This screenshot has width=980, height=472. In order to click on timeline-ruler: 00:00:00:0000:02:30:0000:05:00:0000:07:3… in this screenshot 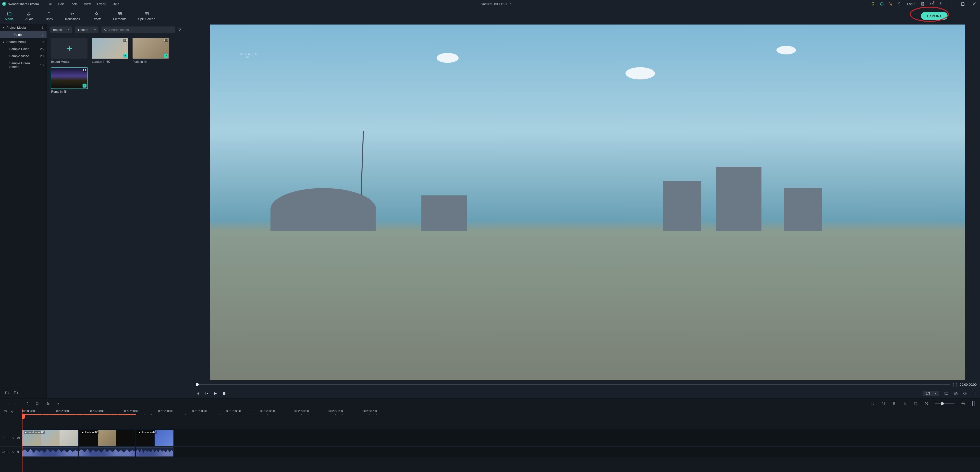, I will do `click(501, 412)`.